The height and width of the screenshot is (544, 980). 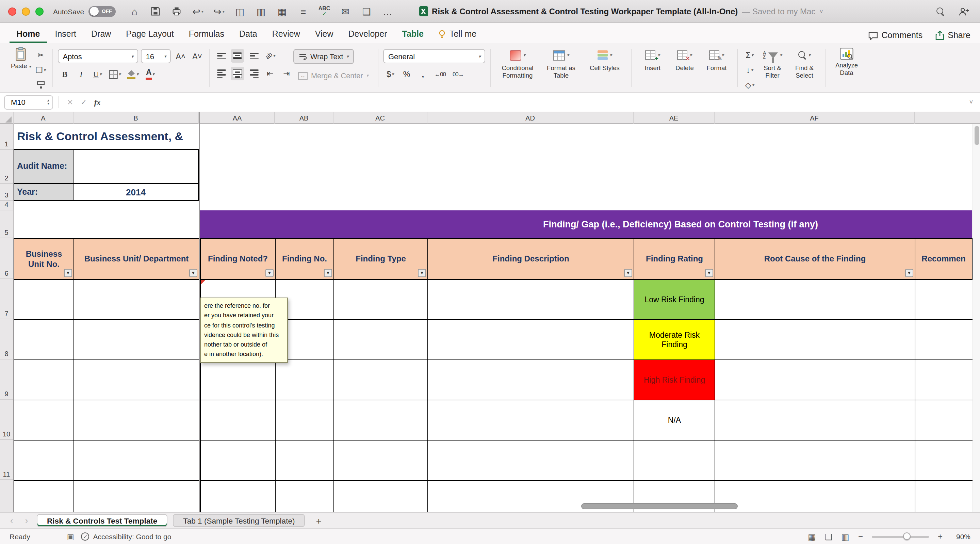 I want to click on tab-formulas: Formulas, so click(x=207, y=34).